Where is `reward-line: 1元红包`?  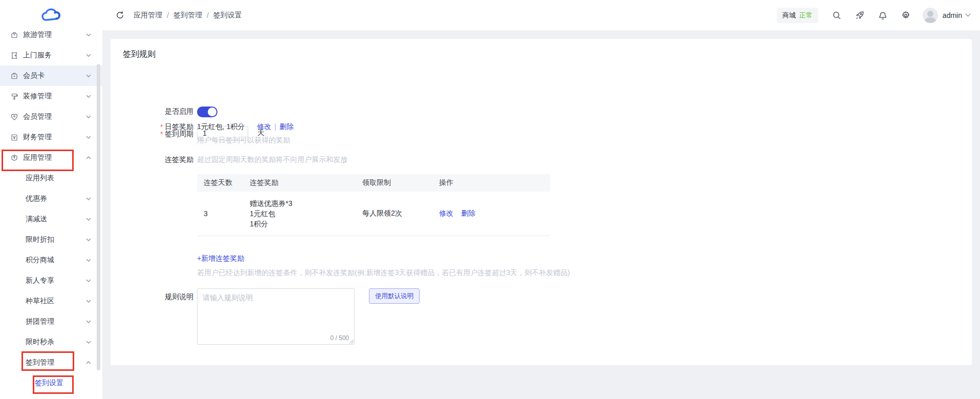
reward-line: 1元红包 is located at coordinates (306, 214).